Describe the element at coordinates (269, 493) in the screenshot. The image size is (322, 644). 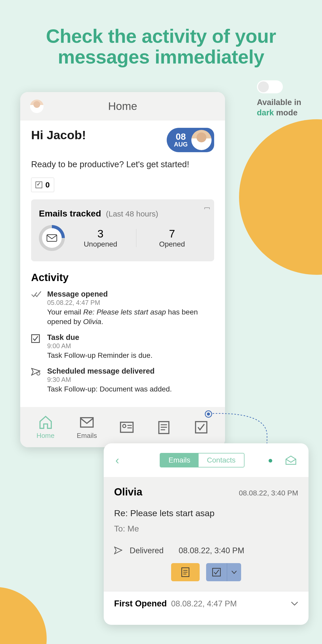
I see `sender-date: 08.08.22, 3:40 PM` at that location.